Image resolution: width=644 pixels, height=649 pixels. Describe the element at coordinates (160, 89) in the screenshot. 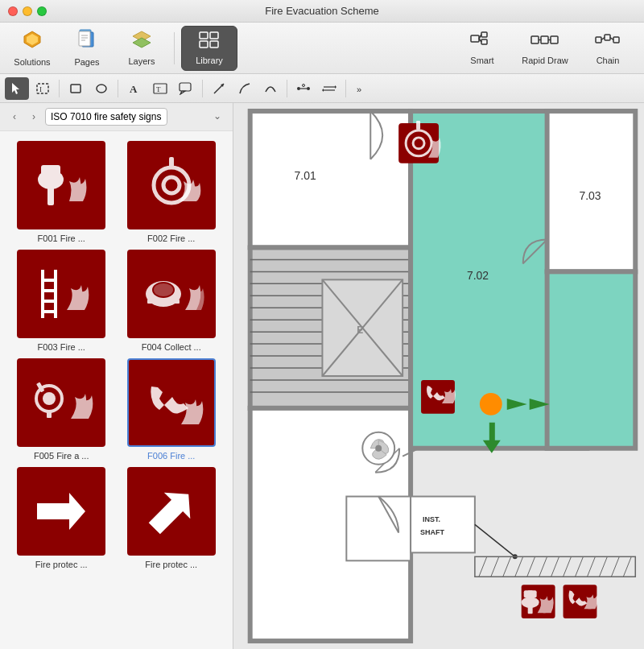

I see `textbox-tool: T` at that location.